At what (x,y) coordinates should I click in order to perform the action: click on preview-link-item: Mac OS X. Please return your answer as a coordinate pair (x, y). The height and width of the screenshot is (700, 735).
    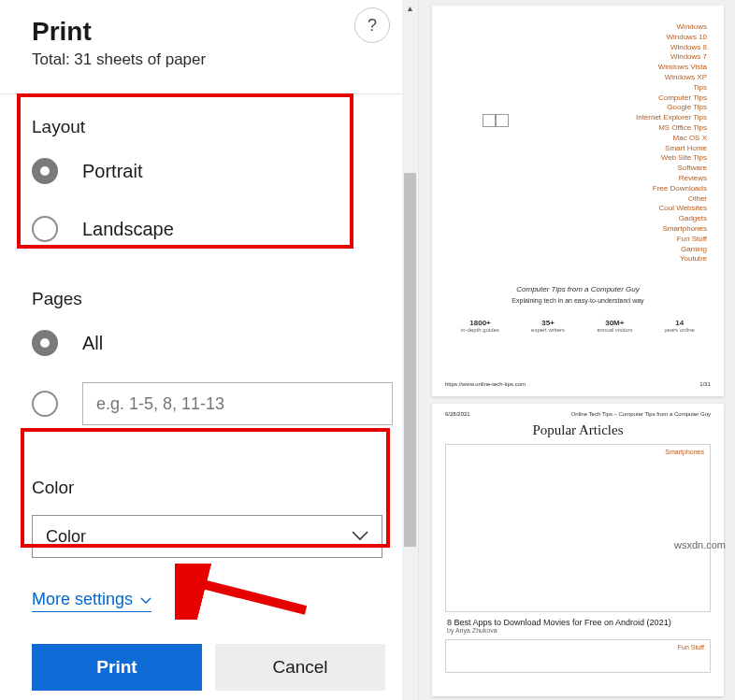
    Looking at the image, I should click on (576, 138).